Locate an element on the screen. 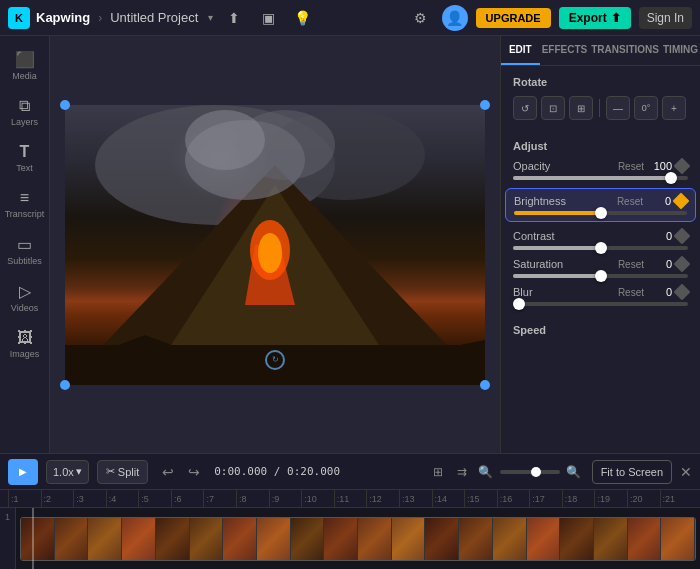 This screenshot has width=700, height=569. brightness-thumb is located at coordinates (601, 213).